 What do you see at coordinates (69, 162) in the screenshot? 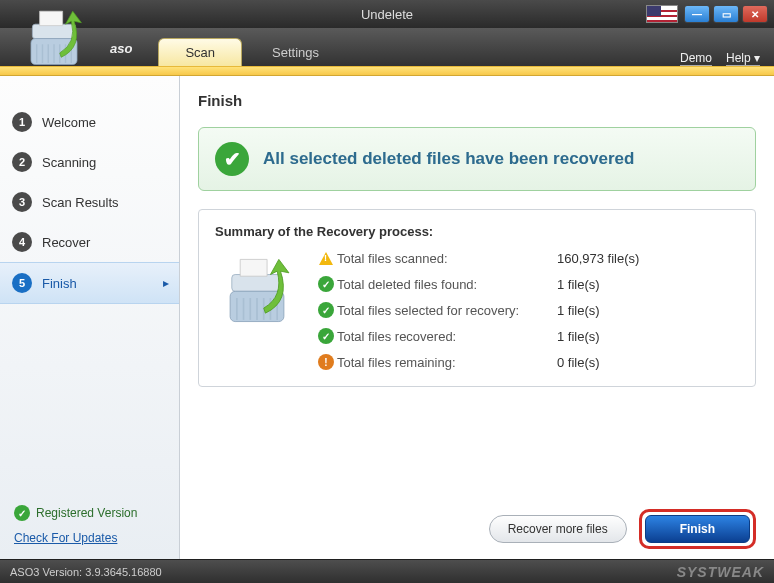
I see `step-label: Scanning` at bounding box center [69, 162].